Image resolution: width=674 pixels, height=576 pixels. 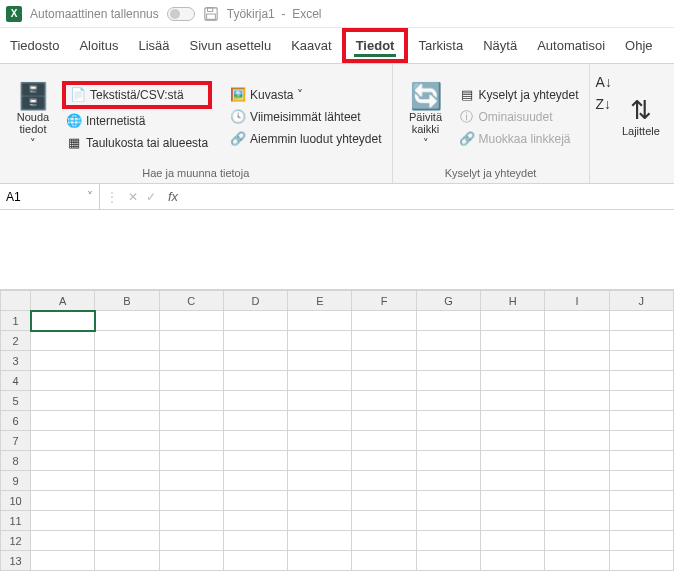 What do you see at coordinates (320, 561) in the screenshot?
I see `cell-E13` at bounding box center [320, 561].